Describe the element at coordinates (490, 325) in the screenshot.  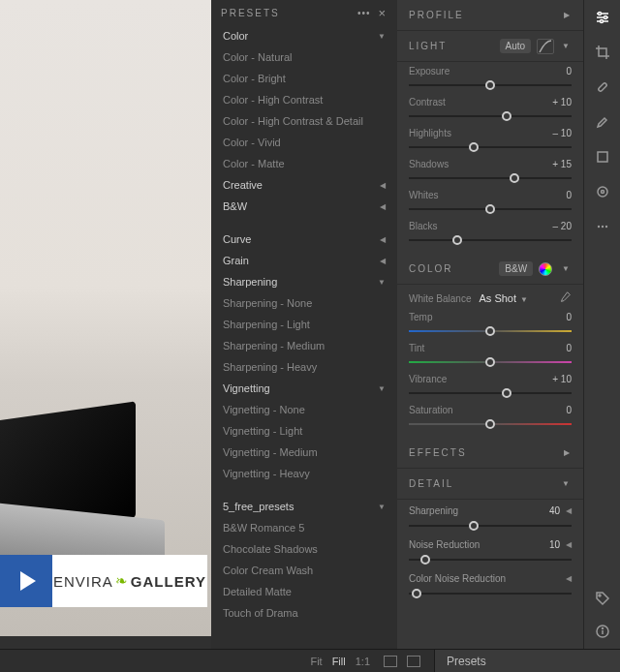
I see `slider-temp: Temp0` at that location.